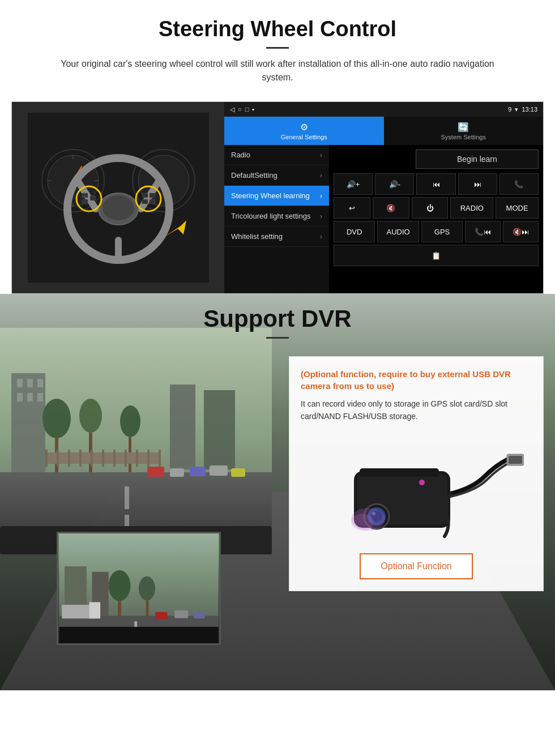 The height and width of the screenshot is (756, 555). I want to click on extra-button: 📋, so click(436, 255).